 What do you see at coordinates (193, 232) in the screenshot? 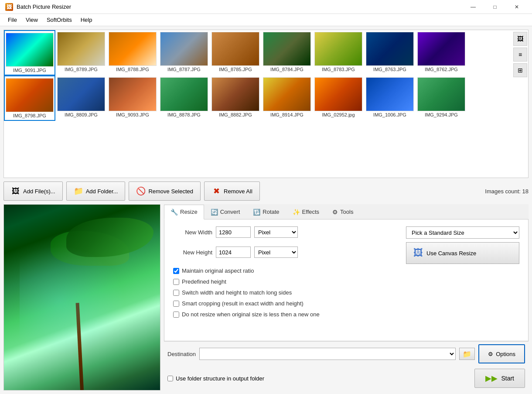
I see `new-width-label: New Width` at bounding box center [193, 232].